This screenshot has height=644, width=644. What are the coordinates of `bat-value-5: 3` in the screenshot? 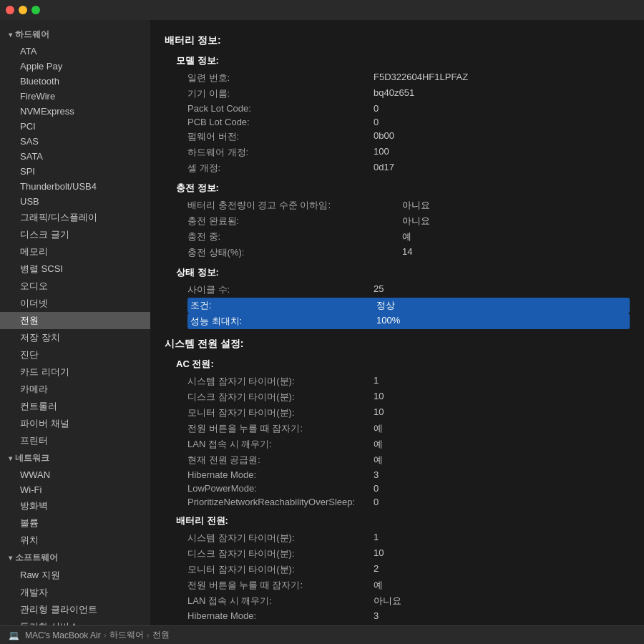 It's located at (376, 615).